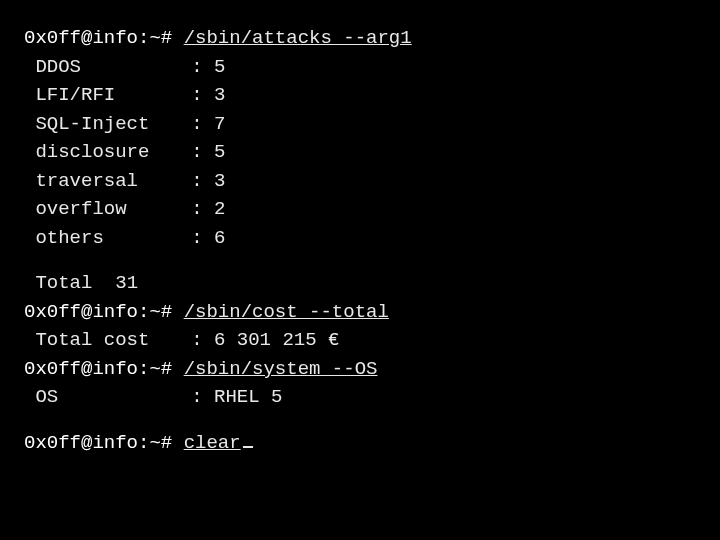 The image size is (720, 540). What do you see at coordinates (360, 284) in the screenshot?
I see `attacks-total: Total 31` at bounding box center [360, 284].